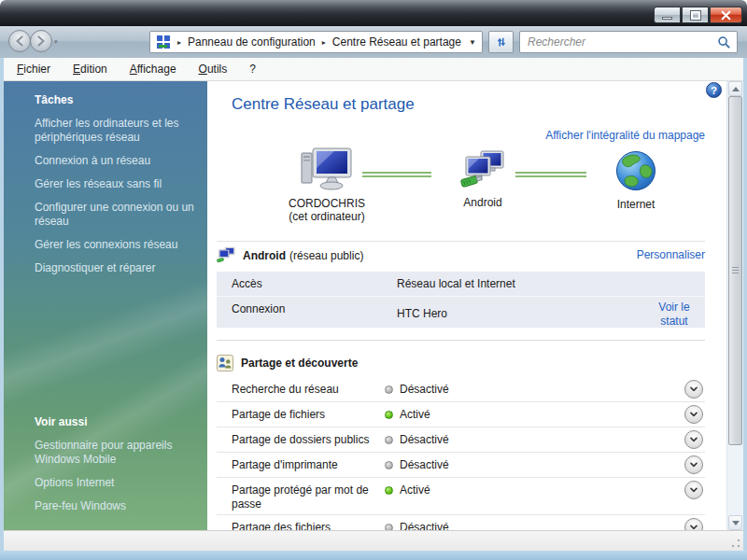 The image size is (747, 560). I want to click on sidebar-item-manage-connections: Gérer les connexions réseau, so click(116, 245).